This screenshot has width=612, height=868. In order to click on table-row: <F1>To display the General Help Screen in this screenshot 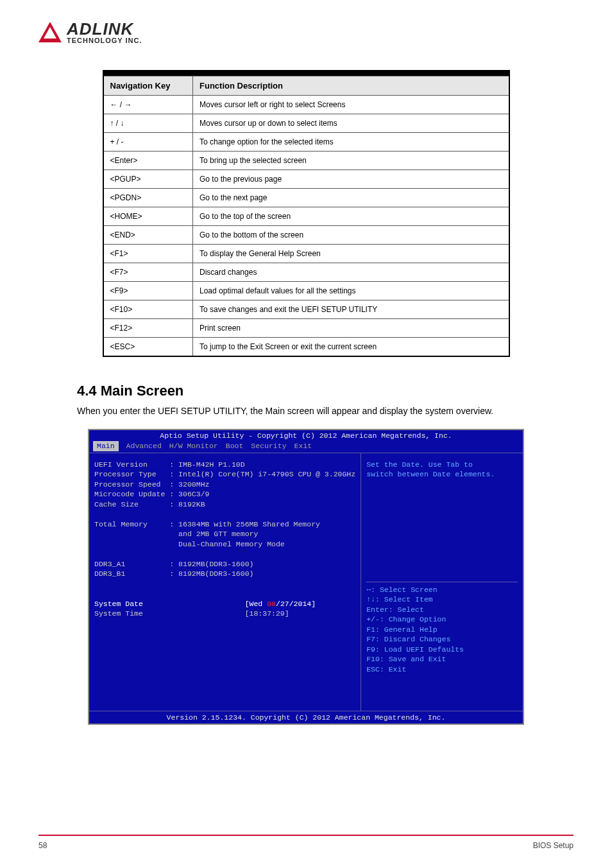, I will do `click(307, 253)`.